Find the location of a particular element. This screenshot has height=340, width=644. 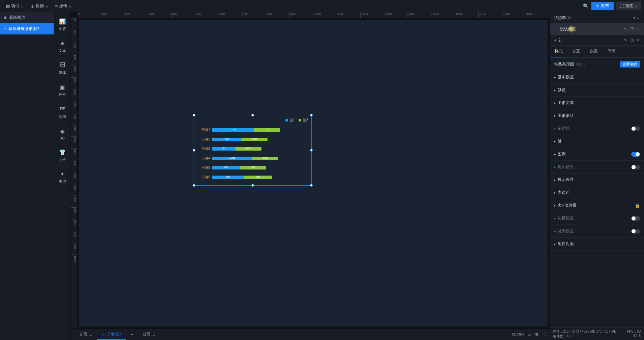

section-tooltip: ▸提示信息 is located at coordinates (597, 167).